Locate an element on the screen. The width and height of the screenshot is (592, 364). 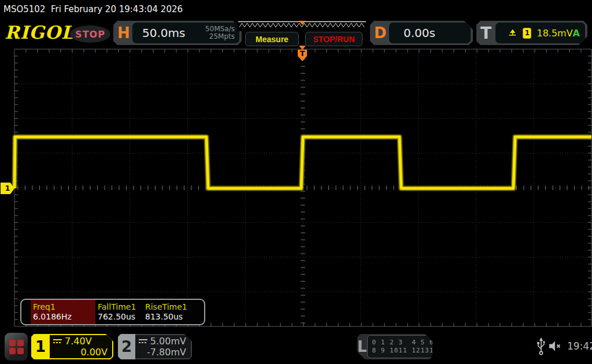
measurement-value: 813.50us is located at coordinates (166, 317).